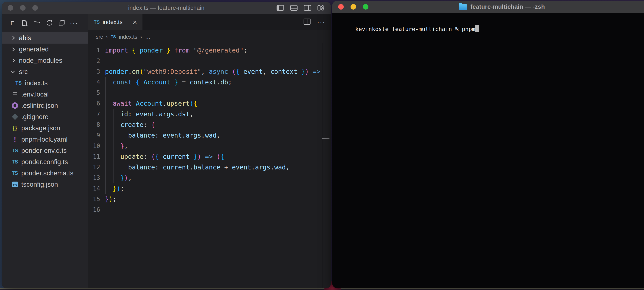 The image size is (644, 290). I want to click on more-actions-icon: ···, so click(74, 23).